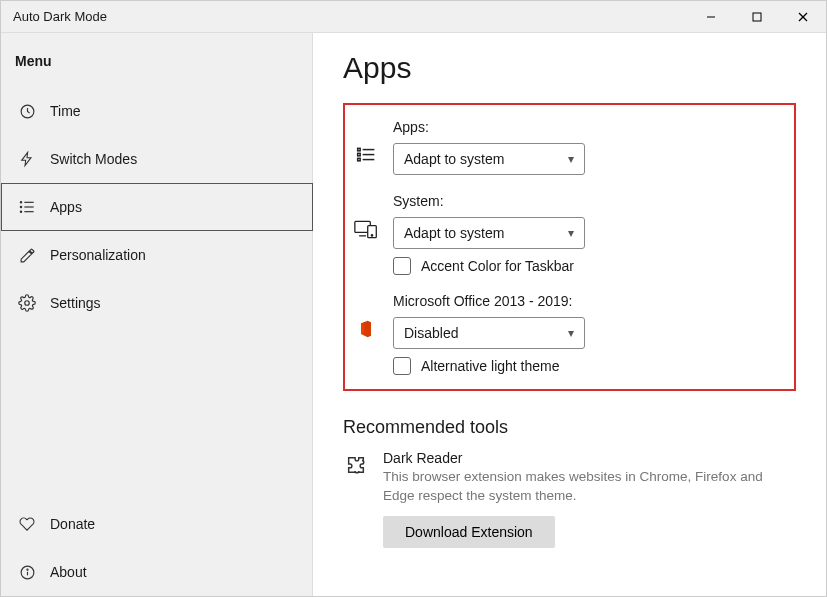 This screenshot has width=827, height=597. I want to click on page-title: Apps, so click(570, 68).